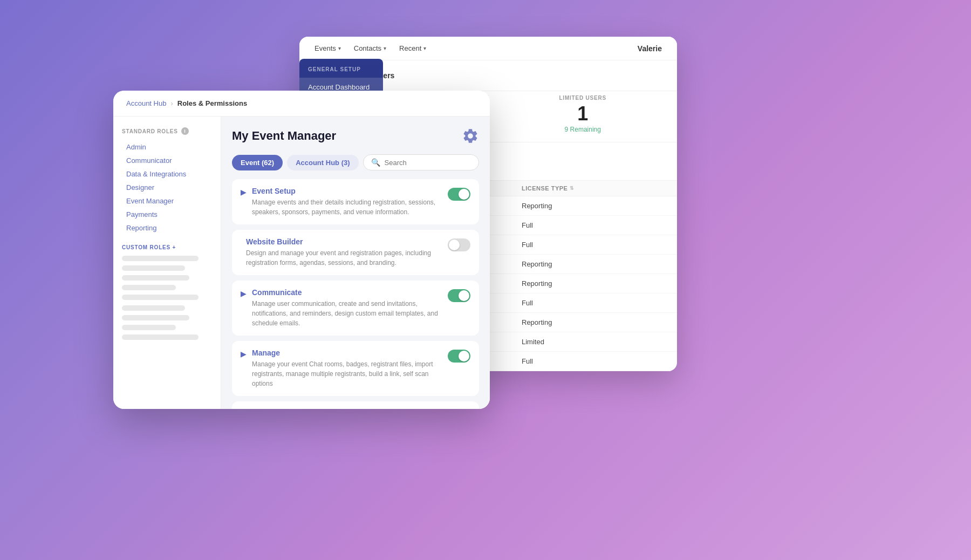 Image resolution: width=971 pixels, height=560 pixels. Describe the element at coordinates (355, 405) in the screenshot. I see `permission-item-4: ▶ Mobile Apps Manage your mobile apps an…` at that location.